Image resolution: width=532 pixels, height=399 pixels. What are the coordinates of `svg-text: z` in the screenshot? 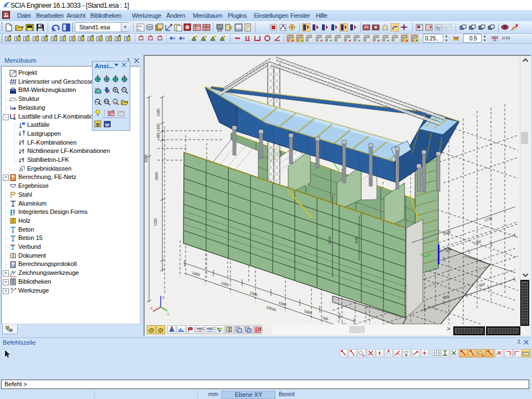 It's located at (163, 297).